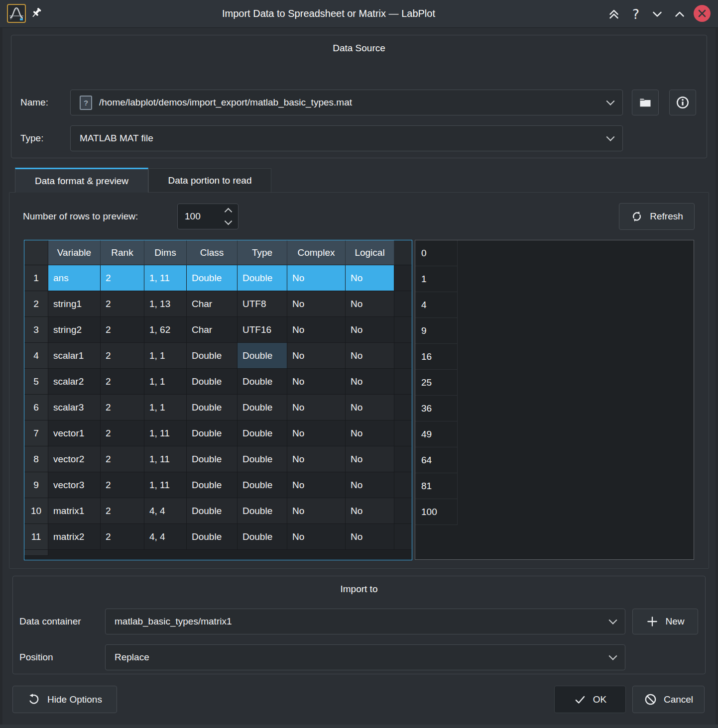 The image size is (718, 728). Describe the element at coordinates (36, 278) in the screenshot. I see `row-number: 1` at that location.